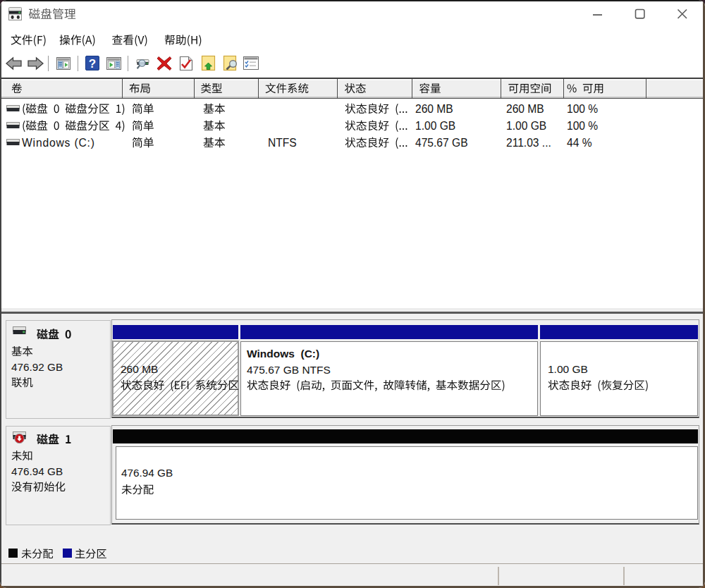  Describe the element at coordinates (289, 369) in the screenshot. I see `svg-text: 475.67 GB NTFS` at that location.